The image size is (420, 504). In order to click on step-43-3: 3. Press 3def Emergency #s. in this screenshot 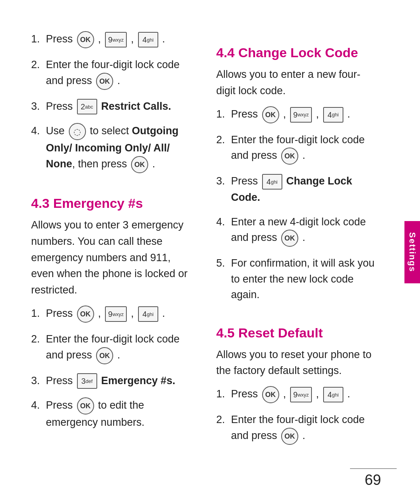, I will do `click(112, 381)`.